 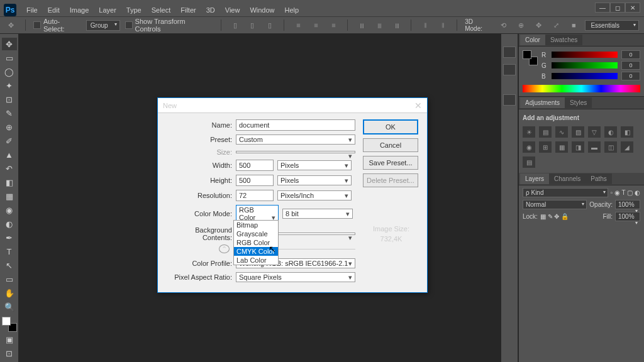 What do you see at coordinates (9, 72) in the screenshot?
I see `lasso-tool: ◯` at bounding box center [9, 72].